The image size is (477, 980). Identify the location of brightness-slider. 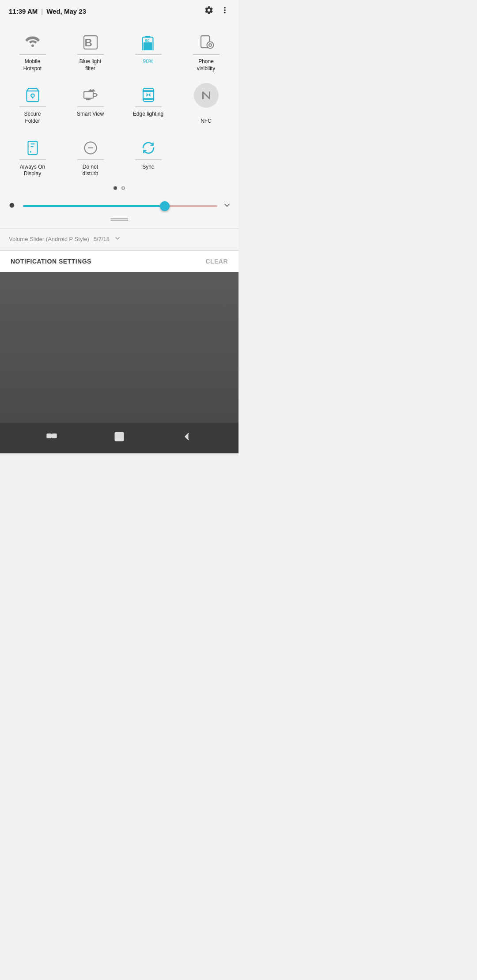
(120, 206).